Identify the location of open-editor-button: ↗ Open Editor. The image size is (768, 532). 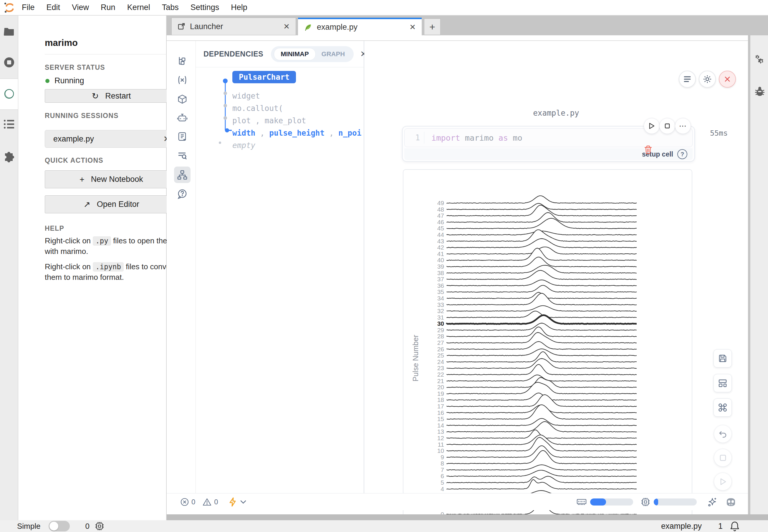
(111, 204).